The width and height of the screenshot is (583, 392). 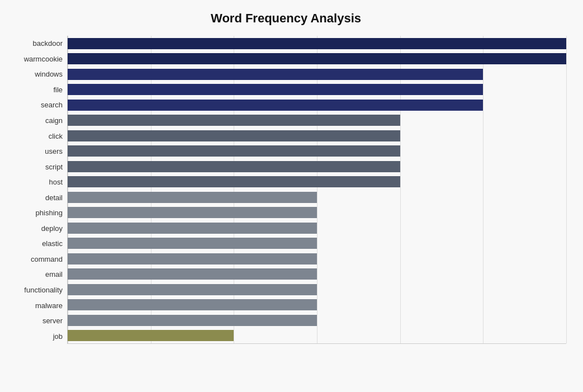 I want to click on y-label: job, so click(x=58, y=337).